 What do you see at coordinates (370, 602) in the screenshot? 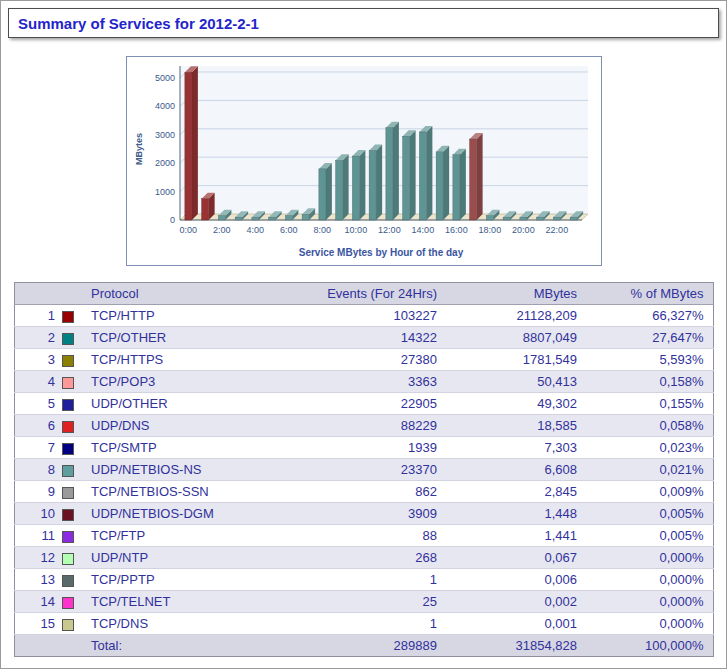
I see `events-value: 25` at bounding box center [370, 602].